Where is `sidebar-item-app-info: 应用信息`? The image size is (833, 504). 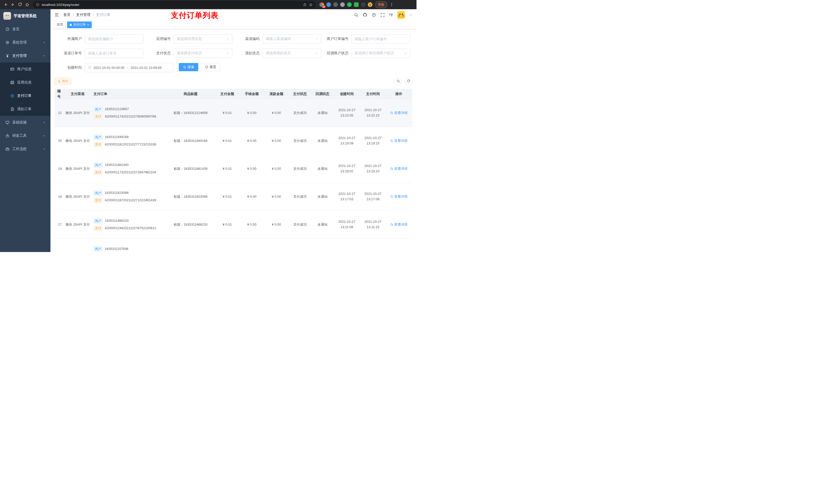 sidebar-item-app-info: 应用信息 is located at coordinates (25, 82).